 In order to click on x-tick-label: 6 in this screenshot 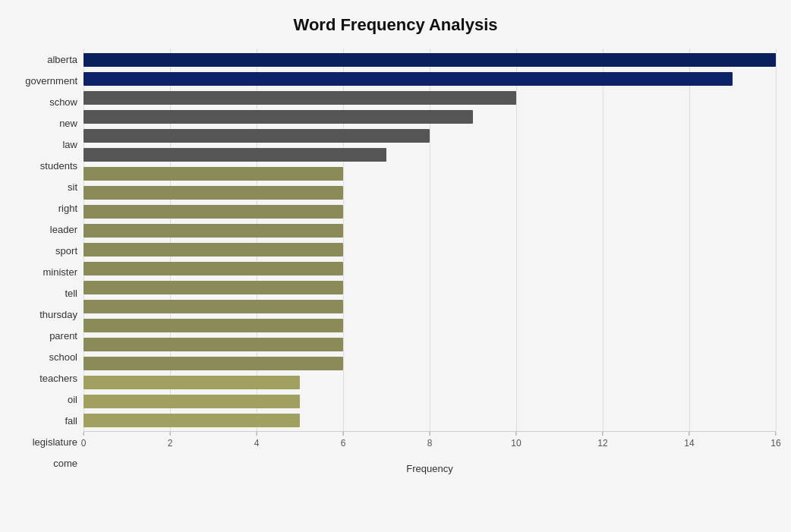, I will do `click(343, 443)`.